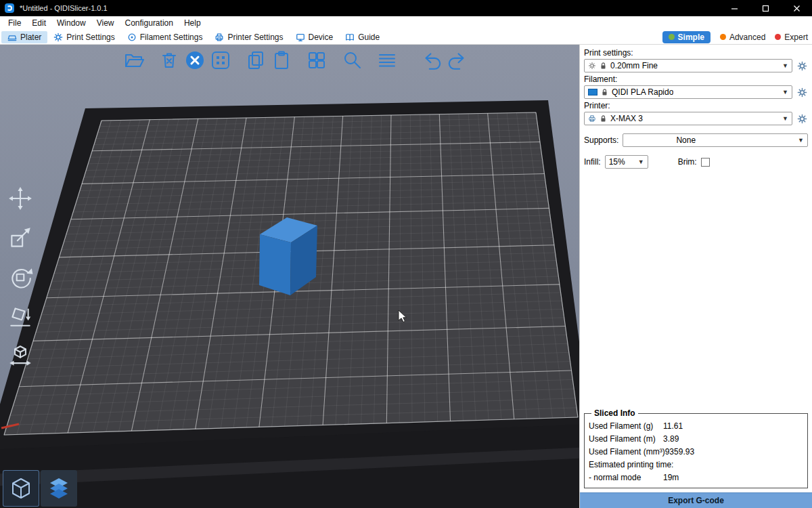  I want to click on search-button, so click(352, 60).